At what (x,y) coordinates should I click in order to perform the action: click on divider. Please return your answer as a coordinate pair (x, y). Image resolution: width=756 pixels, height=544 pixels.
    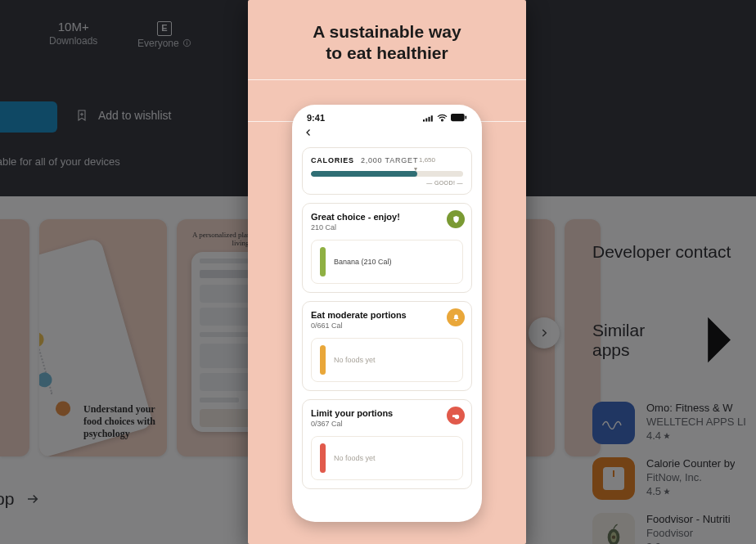
    Looking at the image, I should click on (387, 80).